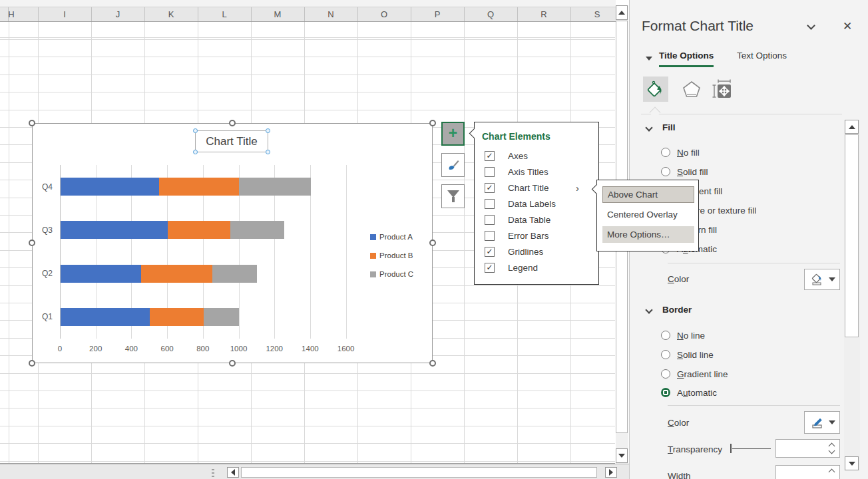 The image size is (868, 479). I want to click on title-handle-sw, so click(196, 152).